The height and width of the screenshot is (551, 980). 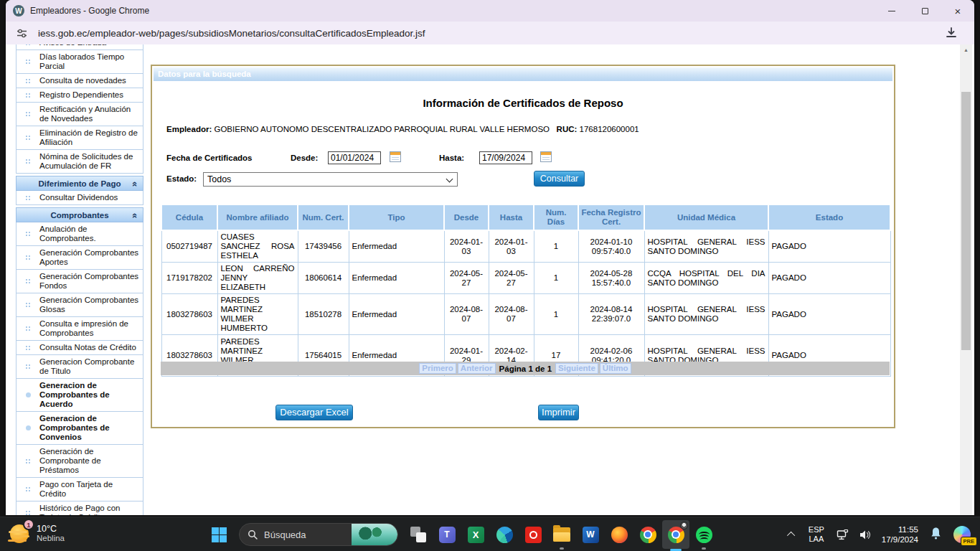 What do you see at coordinates (900, 529) in the screenshot?
I see `clock-time: 11:55` at bounding box center [900, 529].